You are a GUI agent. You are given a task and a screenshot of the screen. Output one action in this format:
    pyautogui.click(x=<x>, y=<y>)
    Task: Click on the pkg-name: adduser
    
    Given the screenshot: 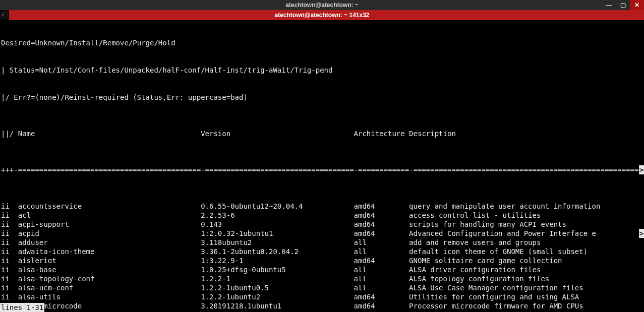 What is the action you would take?
    pyautogui.click(x=109, y=242)
    